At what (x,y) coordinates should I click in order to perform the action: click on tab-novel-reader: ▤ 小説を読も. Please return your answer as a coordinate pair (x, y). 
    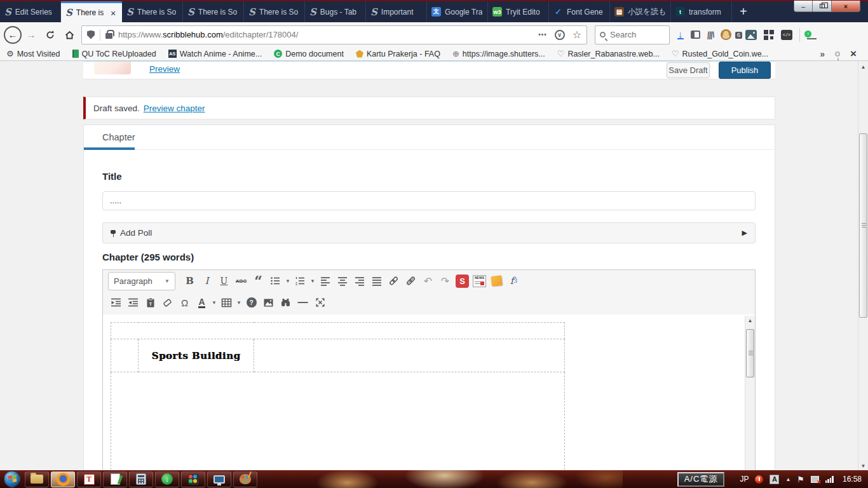
    Looking at the image, I should click on (641, 11).